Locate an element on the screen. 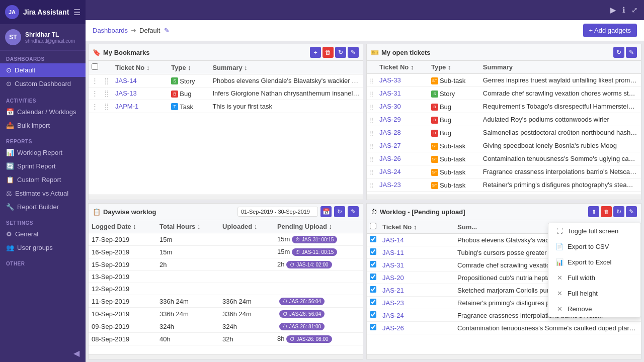  context-menu-item-full-width: ✕ Full width is located at coordinates (595, 278).